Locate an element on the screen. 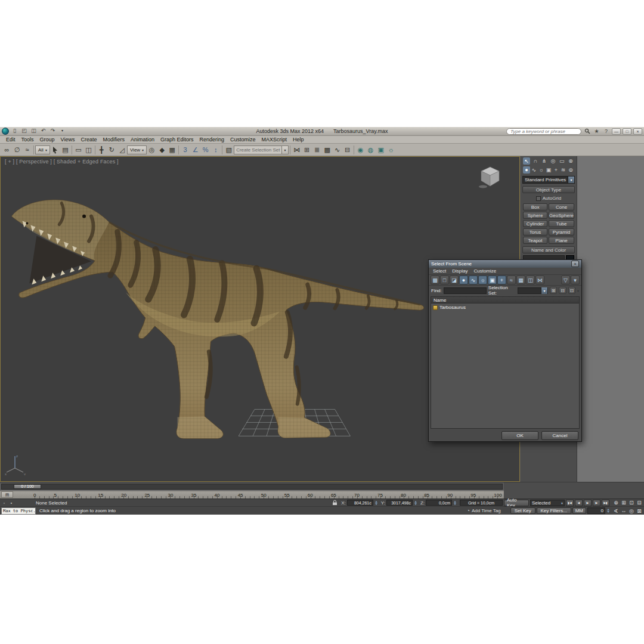  favorites-star-icon: ★ is located at coordinates (596, 131).